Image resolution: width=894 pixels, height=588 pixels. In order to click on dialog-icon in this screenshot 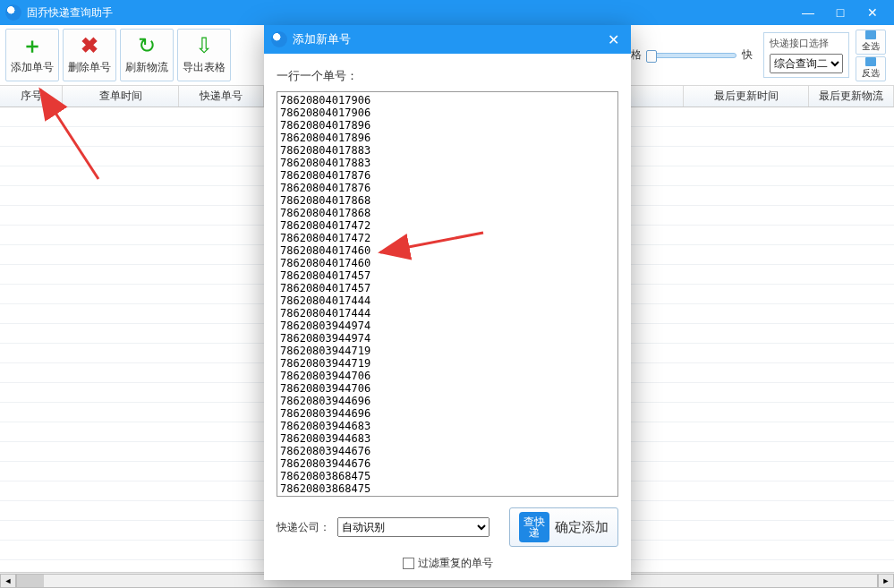, I will do `click(279, 39)`.